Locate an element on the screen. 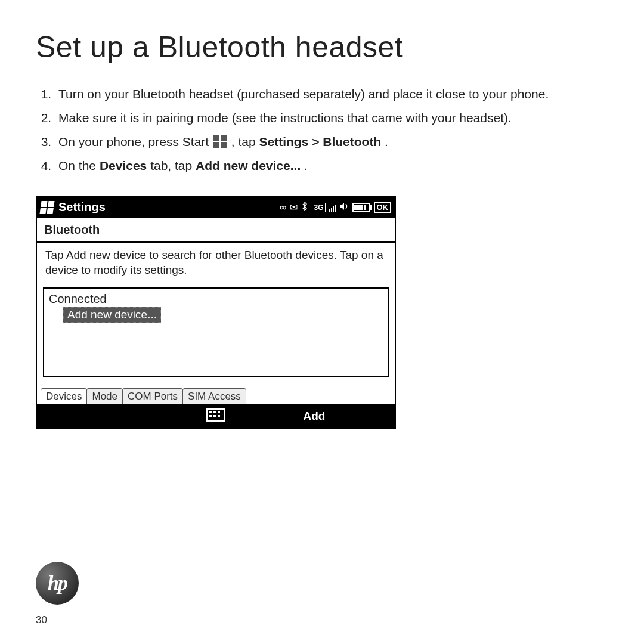 This screenshot has height=644, width=644. step-2: Make sure it is in pairing mode (see the… is located at coordinates (332, 118).